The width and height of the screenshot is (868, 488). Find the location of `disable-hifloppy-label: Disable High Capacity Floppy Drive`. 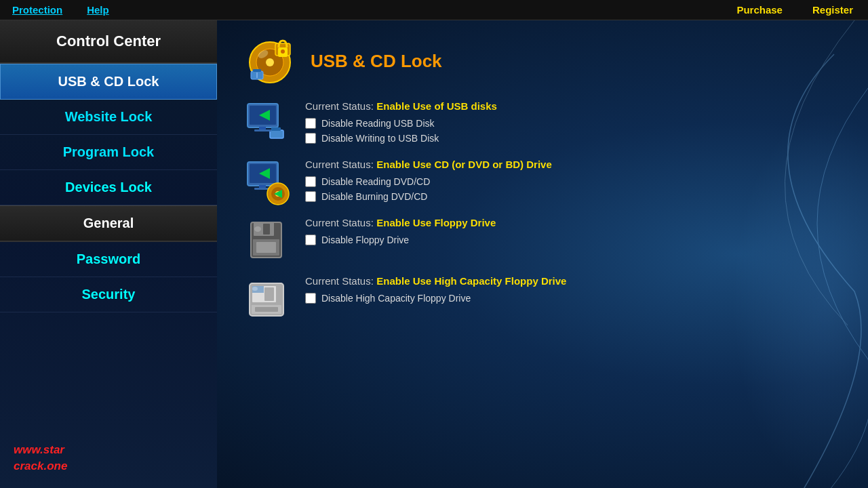

disable-hifloppy-label: Disable High Capacity Floppy Drive is located at coordinates (396, 298).